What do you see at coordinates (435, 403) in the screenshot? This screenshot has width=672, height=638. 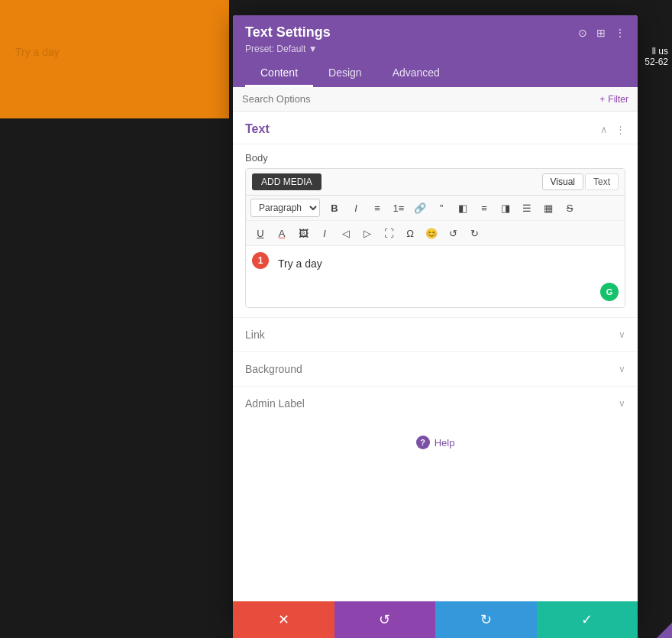 I see `admin-label-section: Admin Label ∨` at bounding box center [435, 403].